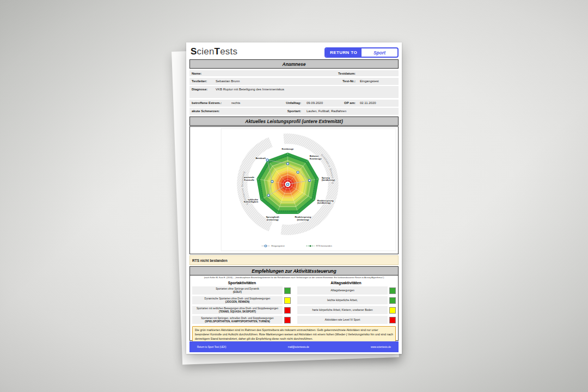 The width and height of the screenshot is (588, 392). I want to click on footer-email-link: mail@scientests.de, so click(298, 347).